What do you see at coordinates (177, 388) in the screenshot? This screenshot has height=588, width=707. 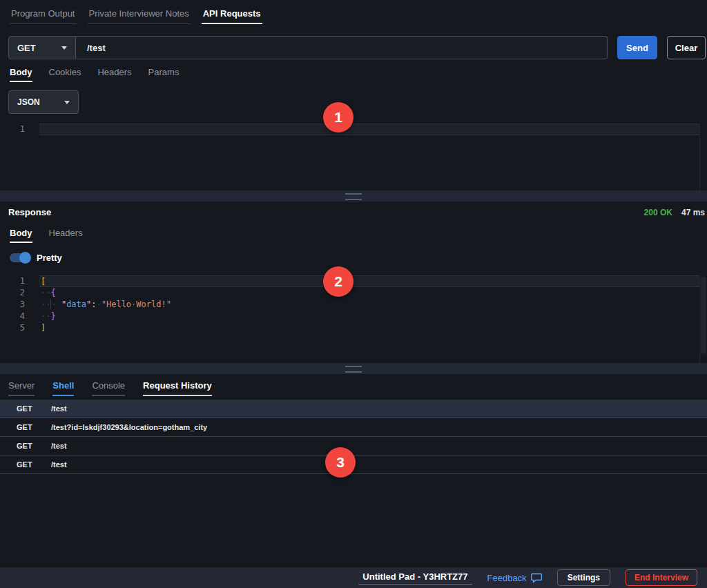 I see `tab-request-history: Request History` at bounding box center [177, 388].